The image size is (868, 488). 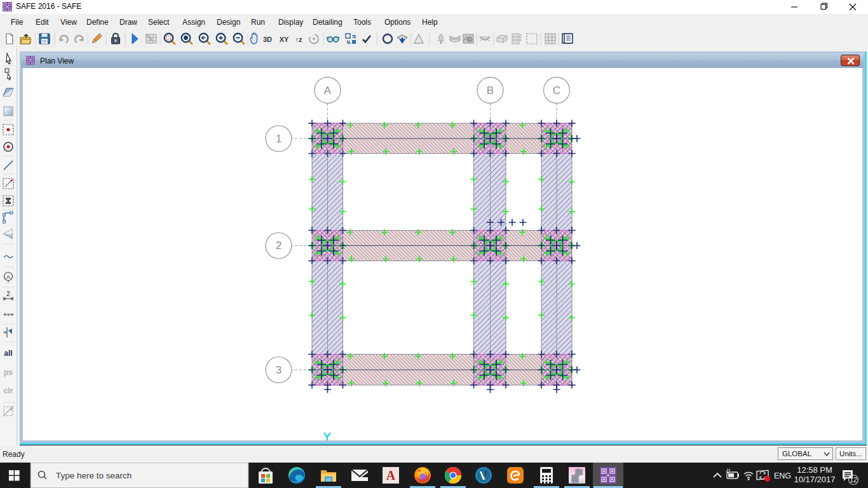 What do you see at coordinates (94, 475) in the screenshot?
I see `svg-text: Type here to search` at bounding box center [94, 475].